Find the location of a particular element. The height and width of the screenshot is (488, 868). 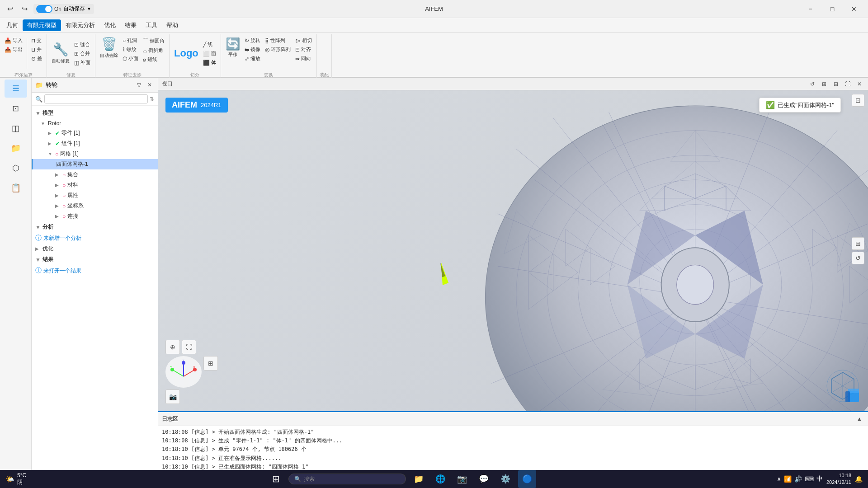

tree-parts: ▶ ✔ 零件 [1] is located at coordinates (95, 133).